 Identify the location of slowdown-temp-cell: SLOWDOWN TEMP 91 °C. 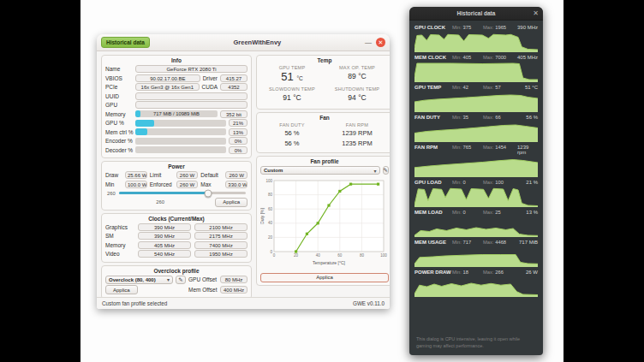
(292, 96).